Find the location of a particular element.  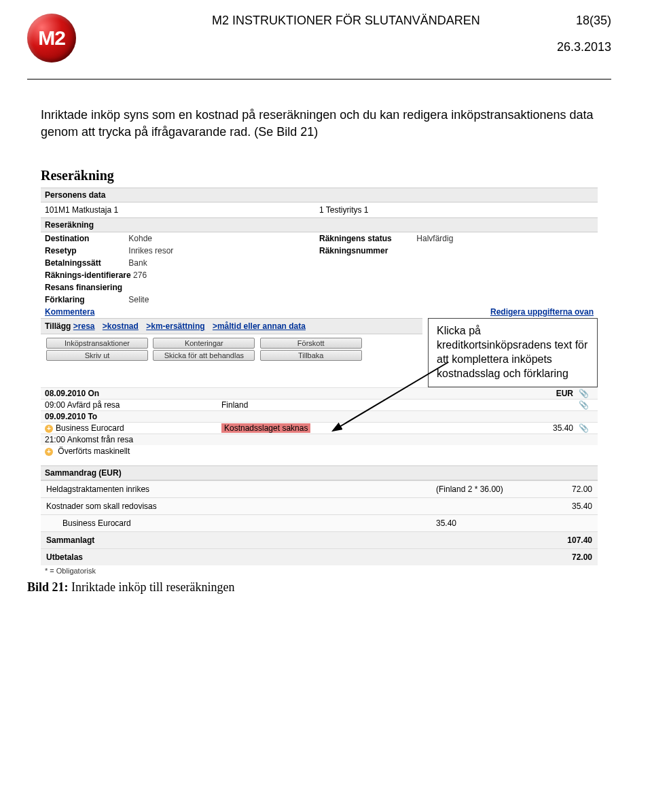

mandatory-note: * = Obligatorisk is located at coordinates (319, 571).